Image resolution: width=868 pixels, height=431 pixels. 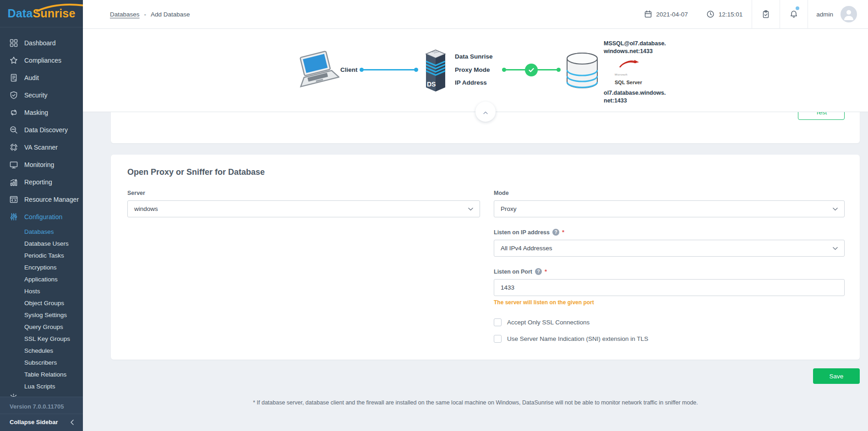 I want to click on sidebar-item-label: VA Scanner, so click(x=41, y=147).